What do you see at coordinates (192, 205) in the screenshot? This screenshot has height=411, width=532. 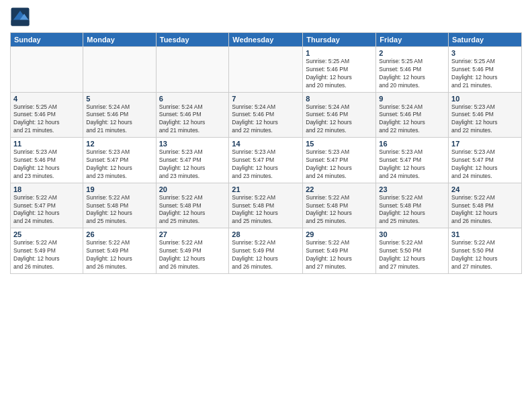 I see `day-cell: 20Sunrise: 5:22 AM Sunset: 5:48 PM Dayli…` at bounding box center [192, 205].